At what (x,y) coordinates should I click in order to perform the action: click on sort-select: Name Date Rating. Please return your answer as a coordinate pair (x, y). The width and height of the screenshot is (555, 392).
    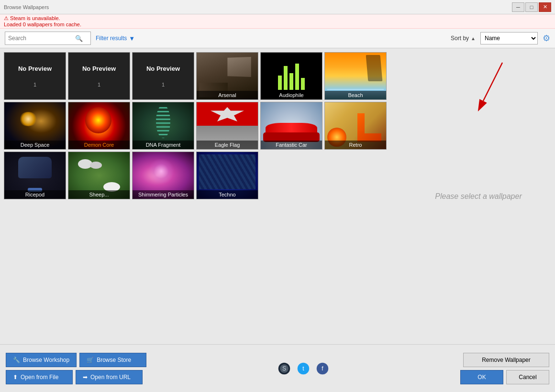
    Looking at the image, I should click on (509, 38).